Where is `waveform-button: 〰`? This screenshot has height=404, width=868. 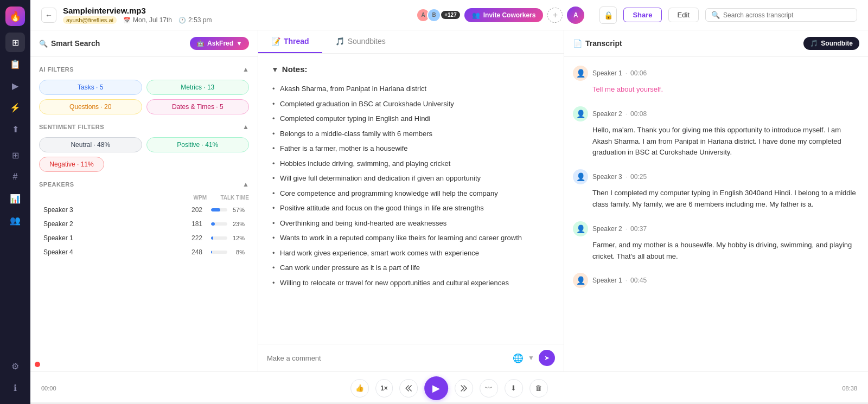
waveform-button: 〰 is located at coordinates (489, 388).